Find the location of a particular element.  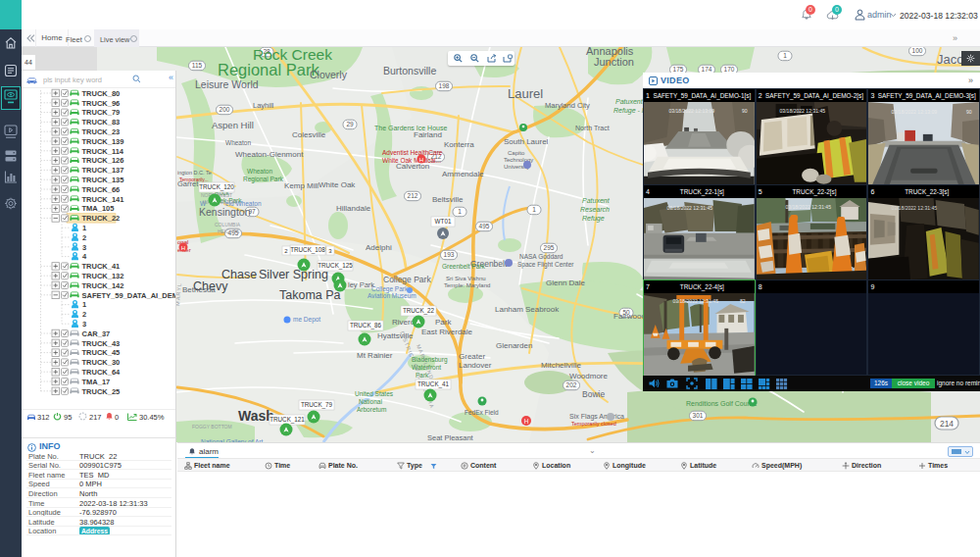

svg-text: Glenn Dale is located at coordinates (566, 282).